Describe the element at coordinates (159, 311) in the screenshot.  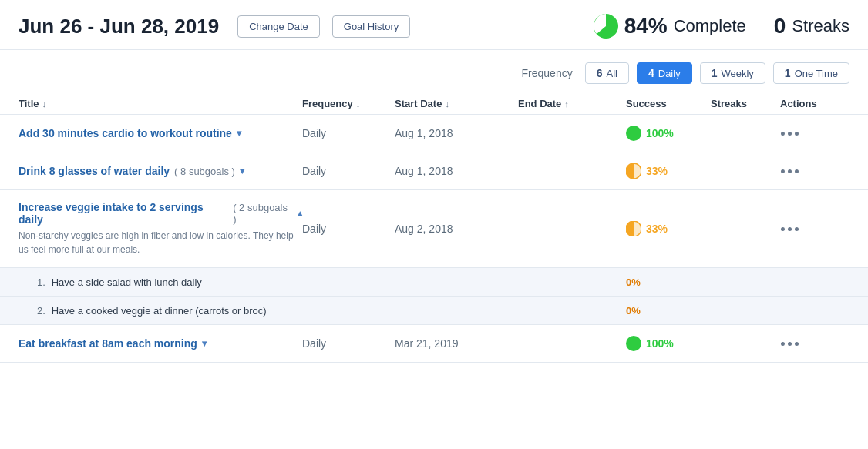
I see `subgoal-title: Have a cooked veggie at dinner (carrots …` at that location.